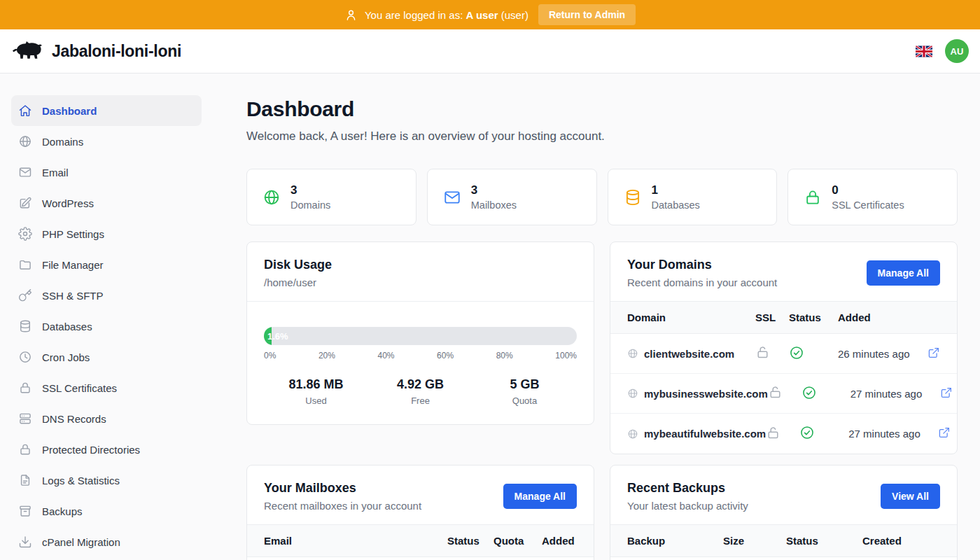  Describe the element at coordinates (25, 111) in the screenshot. I see `home-icon` at that location.